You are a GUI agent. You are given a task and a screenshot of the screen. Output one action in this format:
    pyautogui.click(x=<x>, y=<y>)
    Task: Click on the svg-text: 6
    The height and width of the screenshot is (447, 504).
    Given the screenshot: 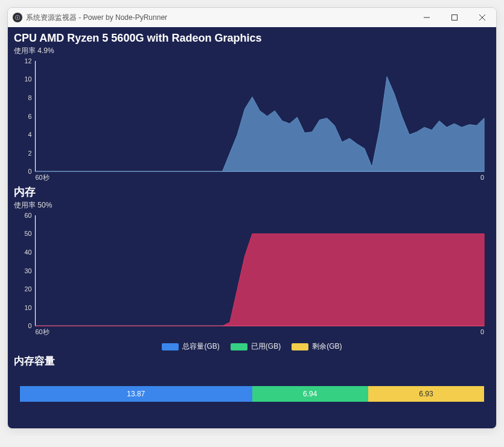 What is the action you would take?
    pyautogui.click(x=30, y=116)
    